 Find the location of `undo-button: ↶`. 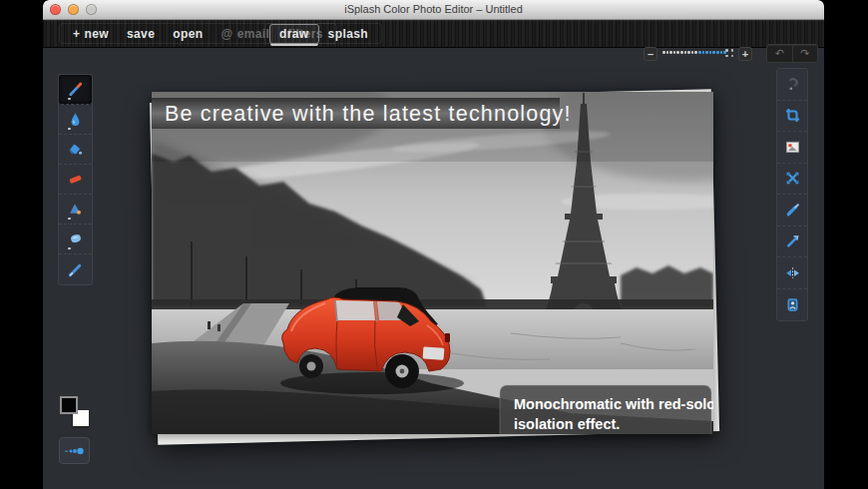

undo-button: ↶ is located at coordinates (780, 54).